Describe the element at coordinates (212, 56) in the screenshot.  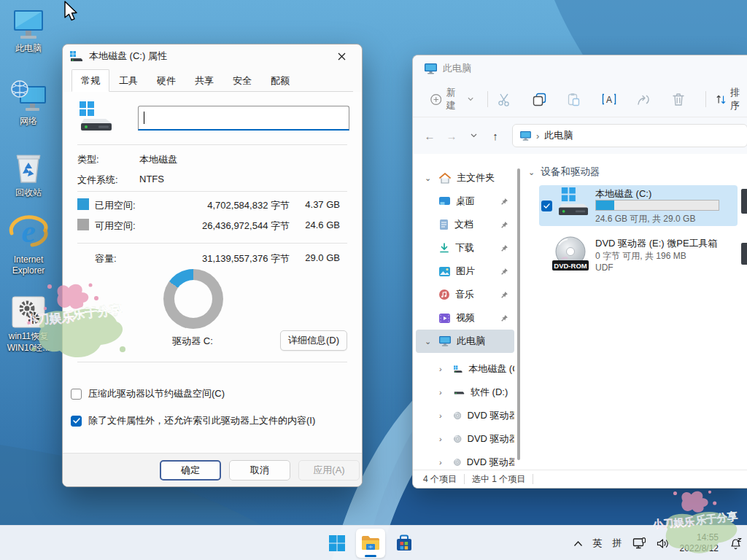
I see `dialog-titlebar: 本地磁盘 (C:) 属性` at that location.